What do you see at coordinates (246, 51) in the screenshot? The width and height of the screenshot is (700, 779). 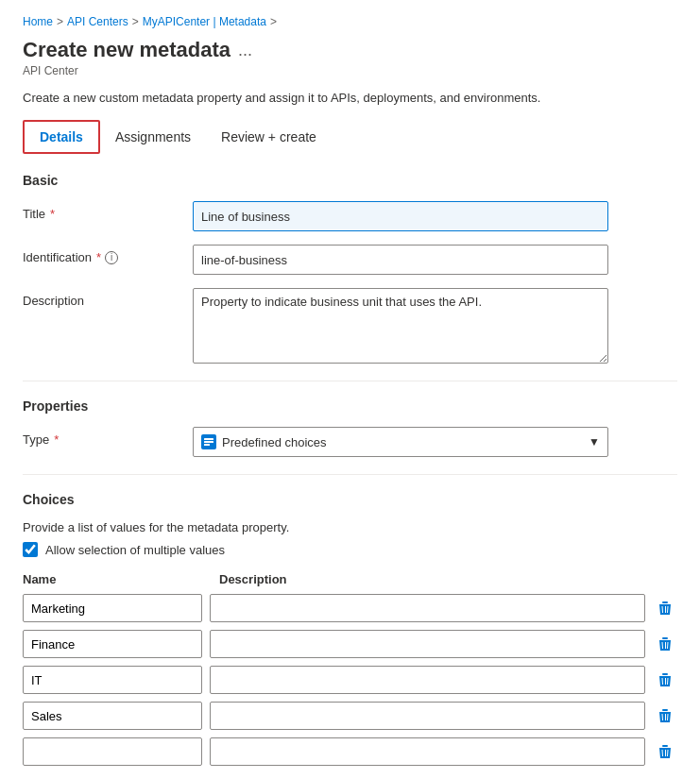 I see `more-options-button: ...` at bounding box center [246, 51].